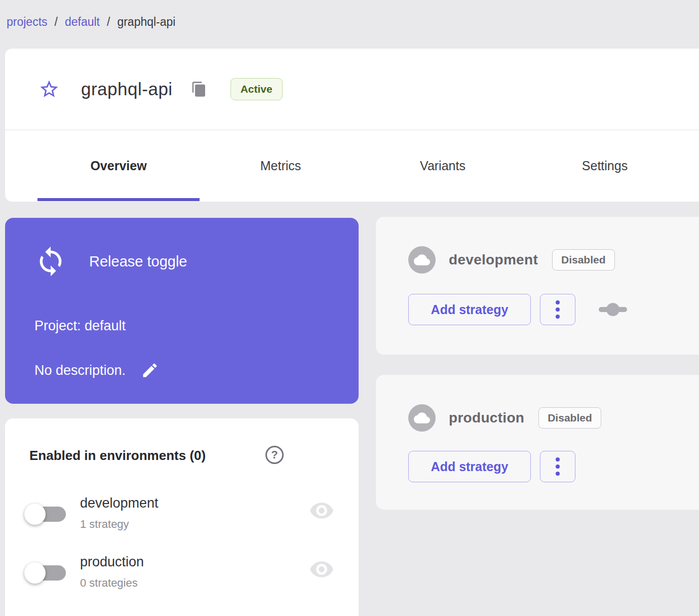 This screenshot has height=616, width=699. What do you see at coordinates (119, 166) in the screenshot?
I see `tab-overview-label: Overview` at bounding box center [119, 166].